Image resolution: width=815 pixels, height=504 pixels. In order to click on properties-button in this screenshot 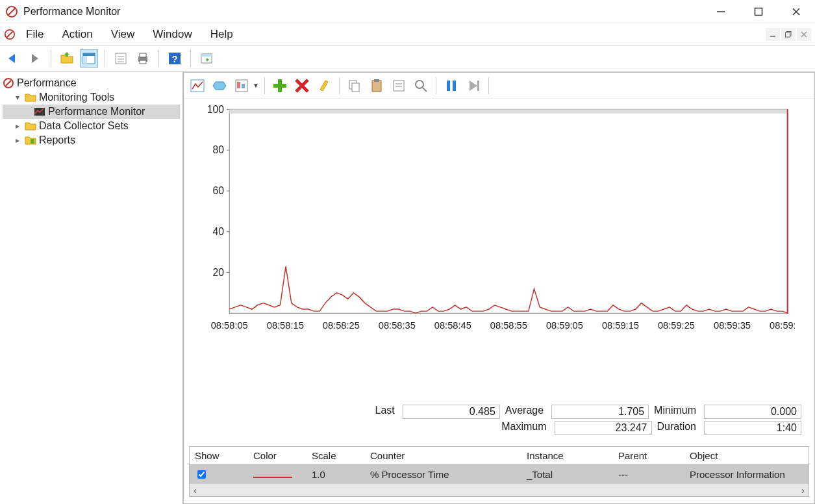, I will do `click(399, 86)`.